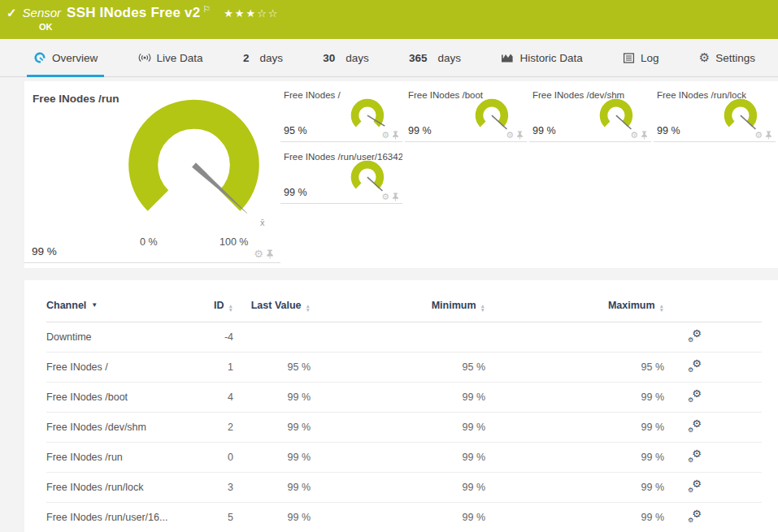 The height and width of the screenshot is (532, 778). I want to click on tab-historic-data: Historic Data, so click(541, 58).